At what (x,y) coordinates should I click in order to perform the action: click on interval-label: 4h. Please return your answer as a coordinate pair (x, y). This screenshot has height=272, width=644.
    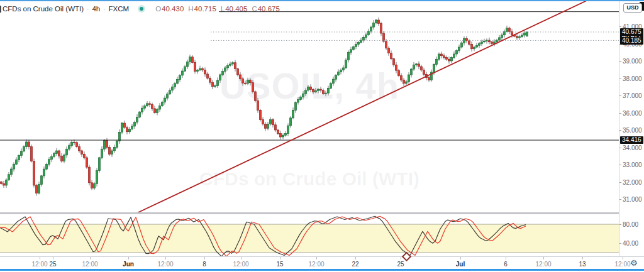
    Looking at the image, I should click on (96, 9).